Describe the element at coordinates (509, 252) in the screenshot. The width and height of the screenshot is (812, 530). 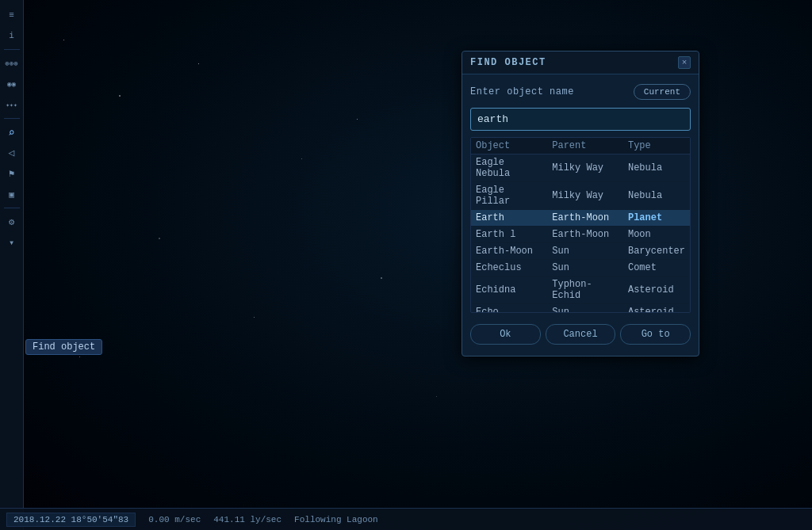
I see `cell-object: Earth-Moon` at that location.